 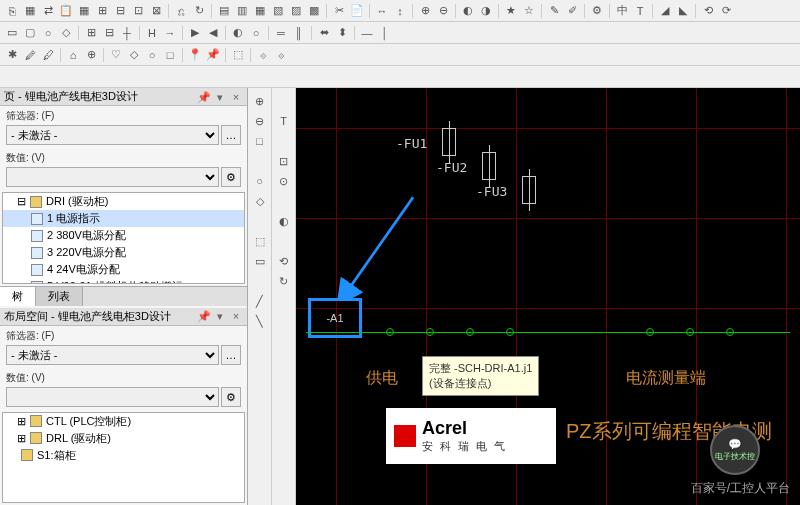 What do you see at coordinates (683, 11) in the screenshot?
I see `toolbar-icon: ◣` at bounding box center [683, 11].